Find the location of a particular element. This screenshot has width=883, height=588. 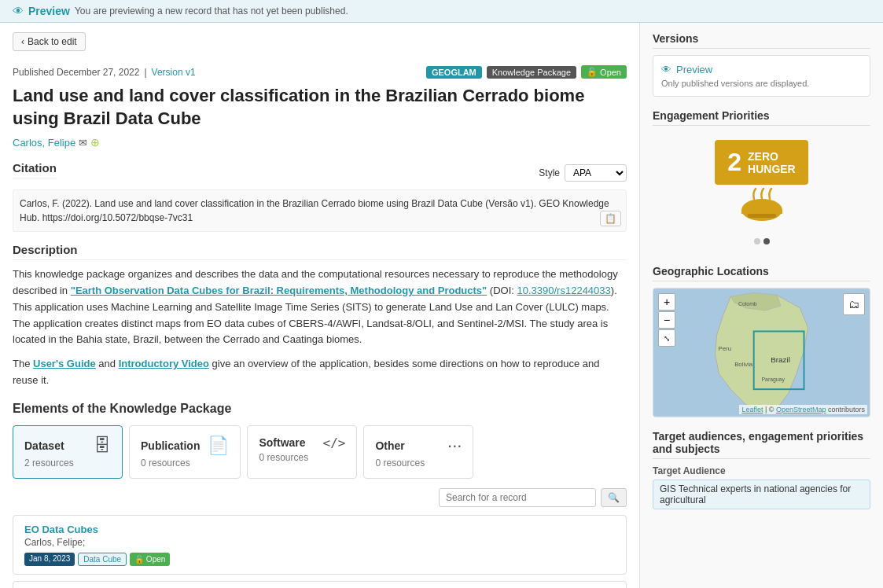

author-link: Carlos, Felipe is located at coordinates (44, 143).